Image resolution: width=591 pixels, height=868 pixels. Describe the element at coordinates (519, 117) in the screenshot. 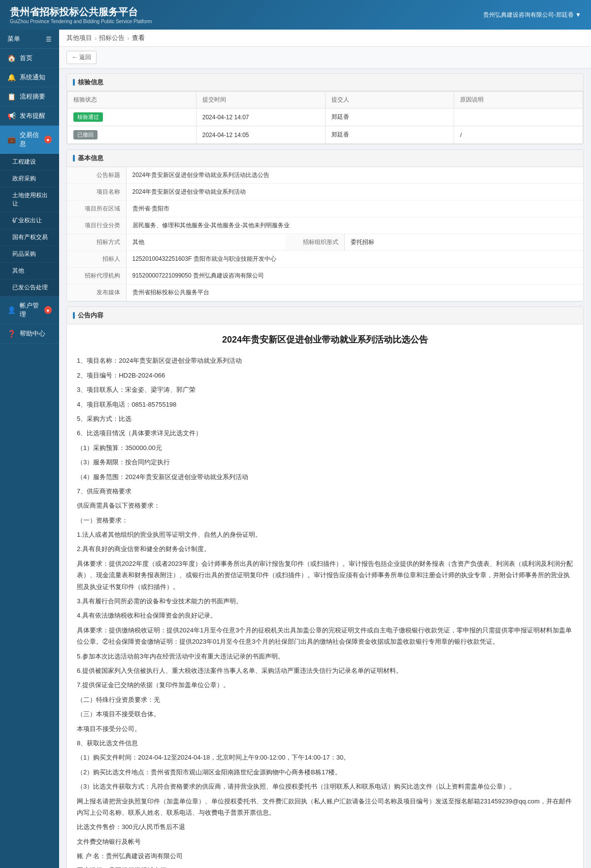

I see `verify-reason` at that location.